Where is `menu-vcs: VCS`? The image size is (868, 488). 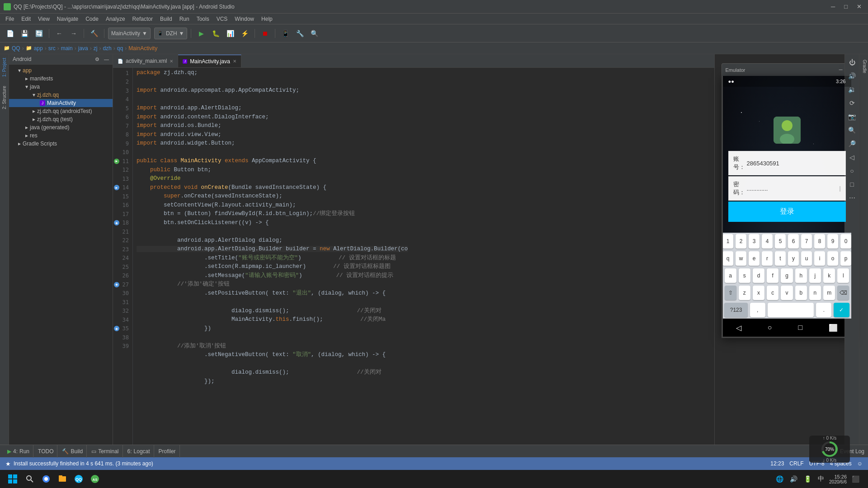
menu-vcs: VCS is located at coordinates (222, 19).